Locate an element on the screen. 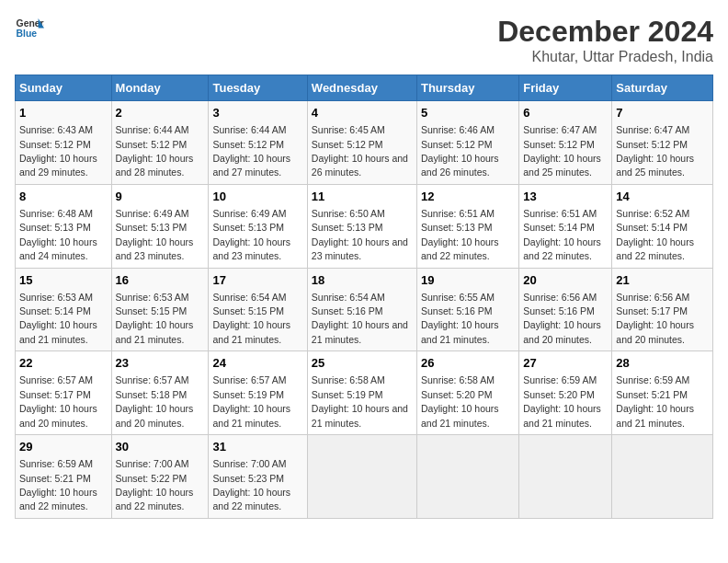 The height and width of the screenshot is (563, 728). logo: General Blue is located at coordinates (29, 28).